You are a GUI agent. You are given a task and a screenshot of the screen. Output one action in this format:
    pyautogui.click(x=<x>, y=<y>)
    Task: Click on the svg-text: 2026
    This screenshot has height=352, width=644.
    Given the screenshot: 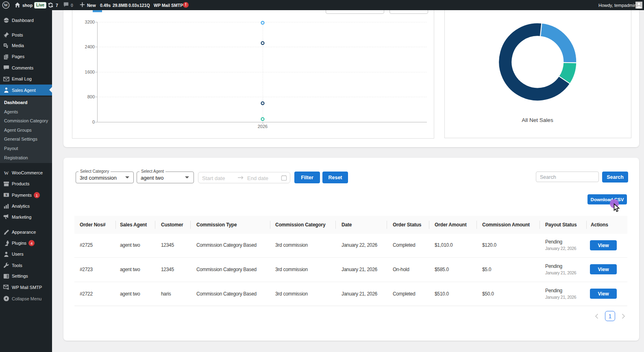 What is the action you would take?
    pyautogui.click(x=263, y=126)
    